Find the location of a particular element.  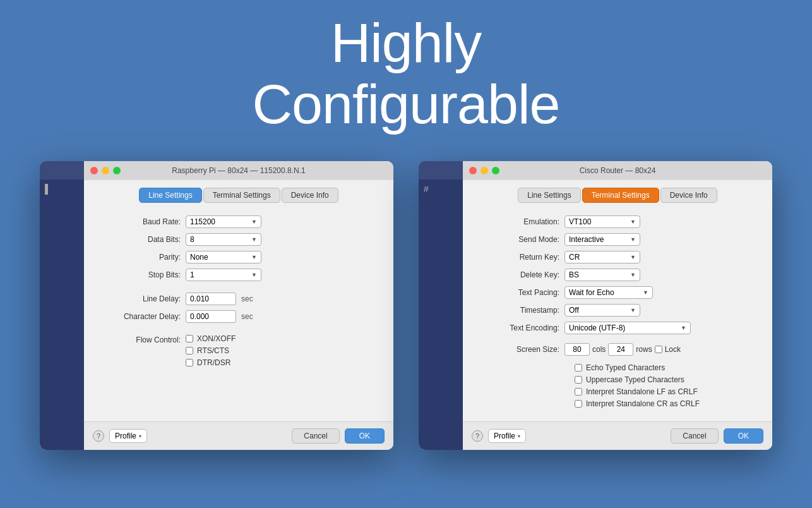

flow-control-label: Flow Control: is located at coordinates (143, 339).